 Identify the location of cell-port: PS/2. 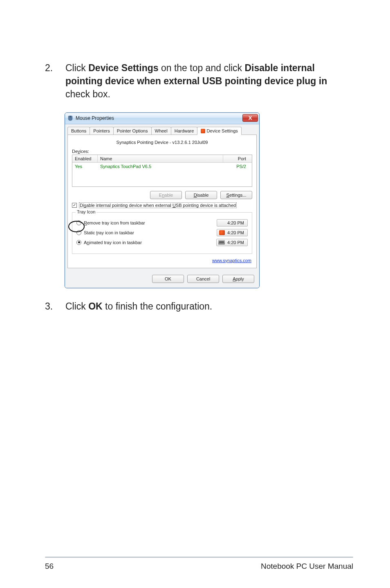
(238, 166).